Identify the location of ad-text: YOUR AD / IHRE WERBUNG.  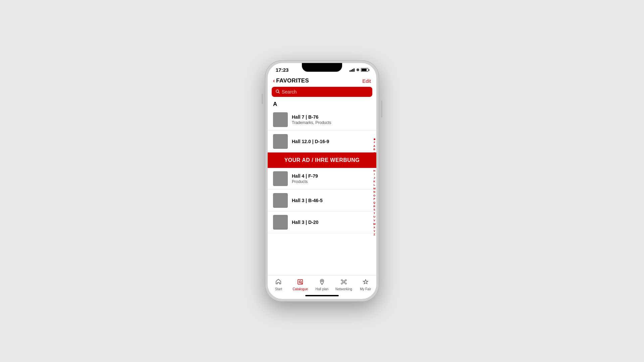
(322, 160).